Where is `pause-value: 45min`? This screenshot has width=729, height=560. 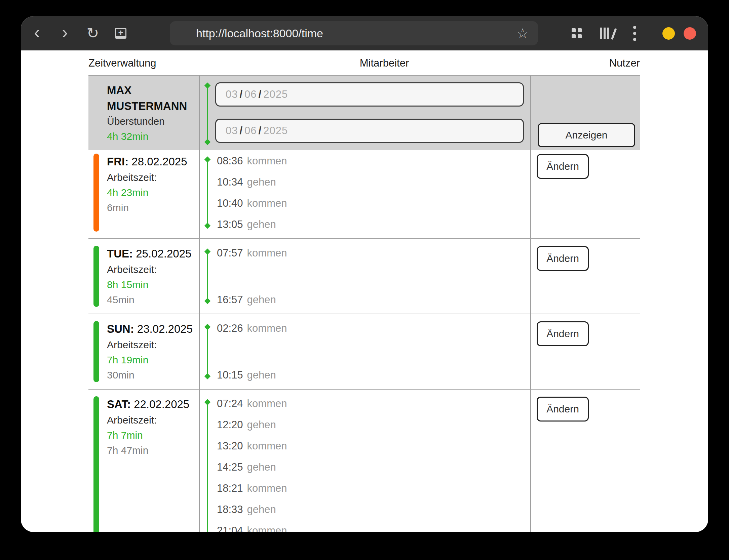
pause-value: 45min is located at coordinates (153, 300).